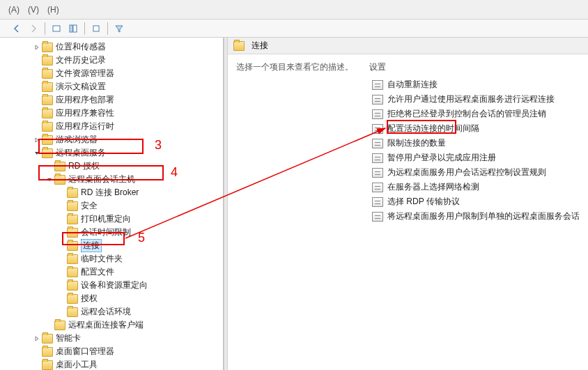 The width and height of the screenshot is (588, 370). I want to click on description-text: 选择一个项目来查看它的描述。, so click(304, 67).